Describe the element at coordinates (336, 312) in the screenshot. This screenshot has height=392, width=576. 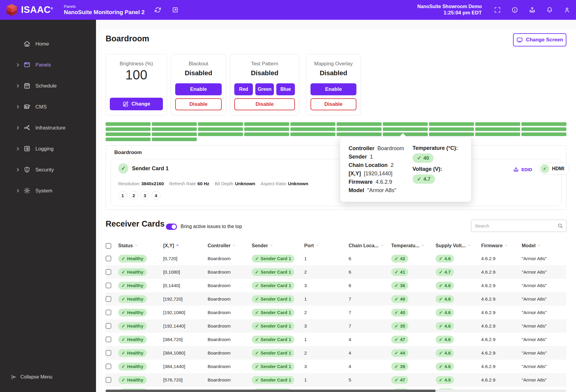
I see `table-row: ✓Healthy[192,1080]Boardroom✓Sender Card …` at that location.